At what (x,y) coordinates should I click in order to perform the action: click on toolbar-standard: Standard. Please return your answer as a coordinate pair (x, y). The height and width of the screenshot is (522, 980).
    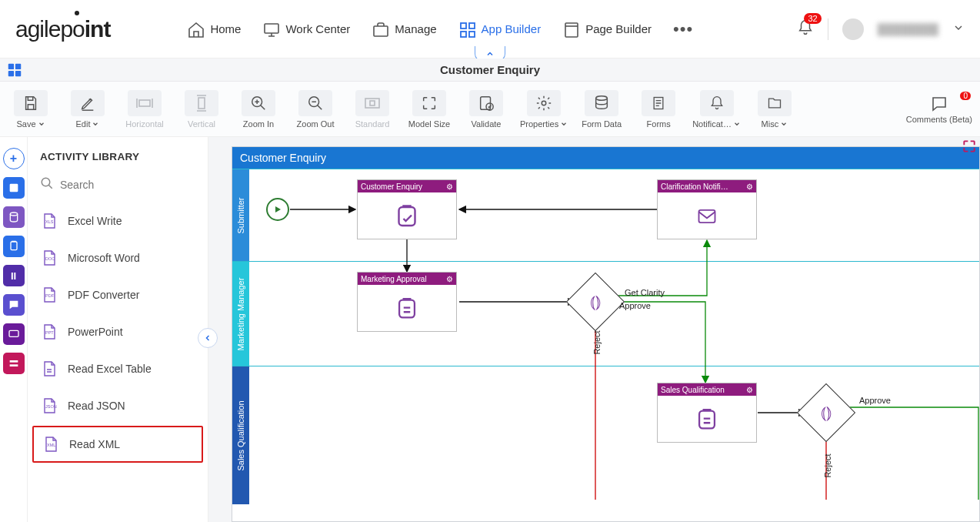
    Looking at the image, I should click on (372, 109).